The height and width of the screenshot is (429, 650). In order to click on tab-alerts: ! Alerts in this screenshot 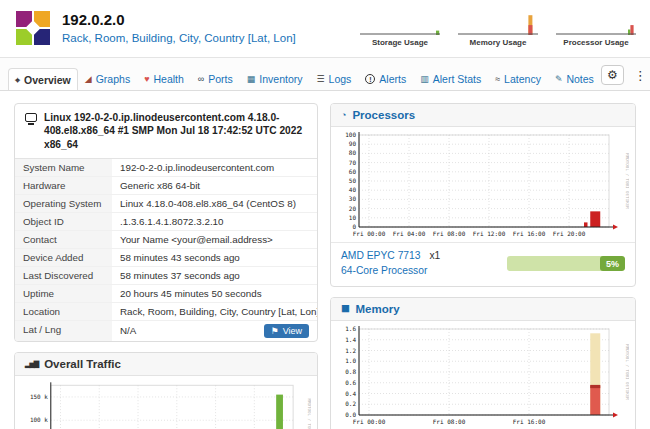, I will do `click(386, 78)`.